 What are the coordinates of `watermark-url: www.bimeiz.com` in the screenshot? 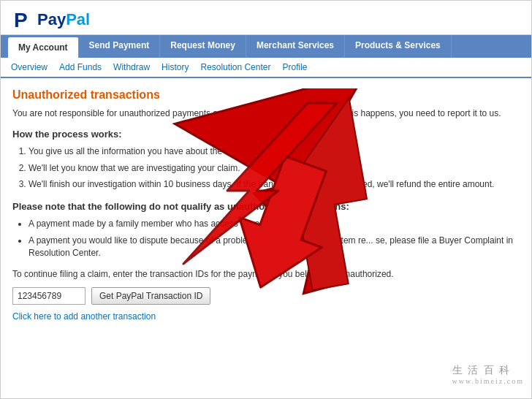 It's located at (488, 381).